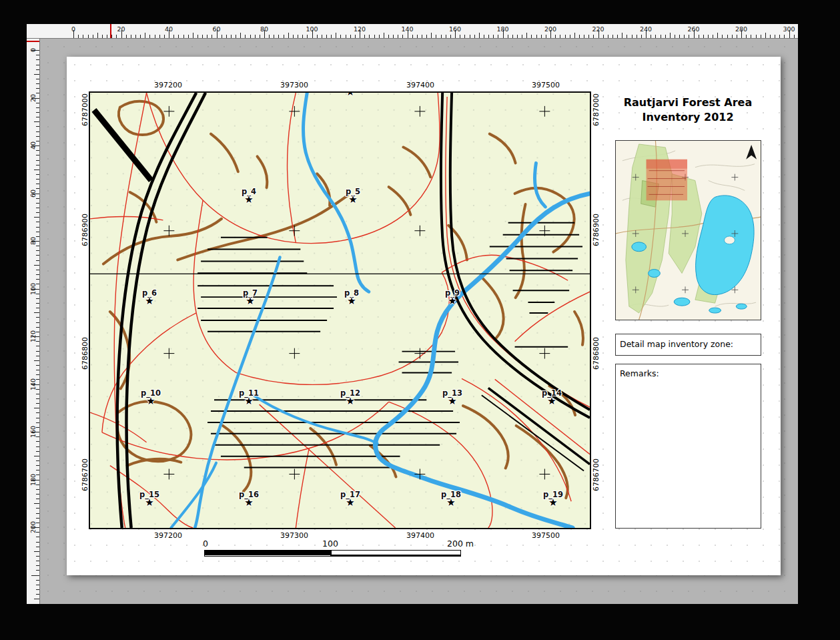  What do you see at coordinates (407, 29) in the screenshot?
I see `ruler-number: 140` at bounding box center [407, 29].